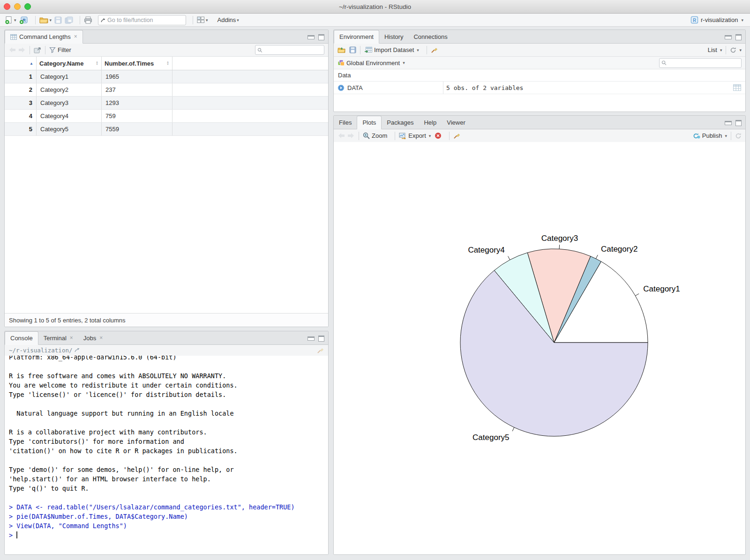  Describe the element at coordinates (142, 20) in the screenshot. I see `goto-file-input` at that location.